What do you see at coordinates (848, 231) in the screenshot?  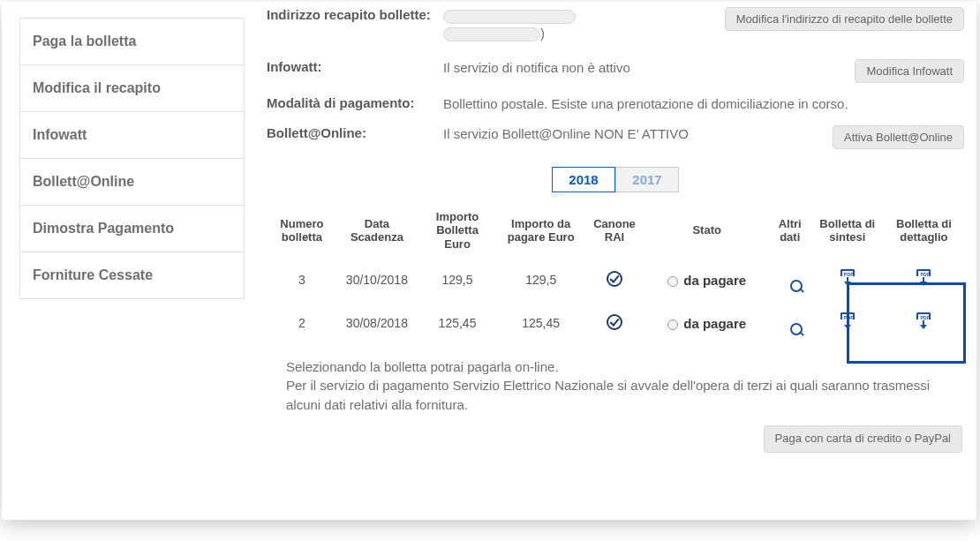 I see `col-sintesi: Bolletta di sintesi` at bounding box center [848, 231].